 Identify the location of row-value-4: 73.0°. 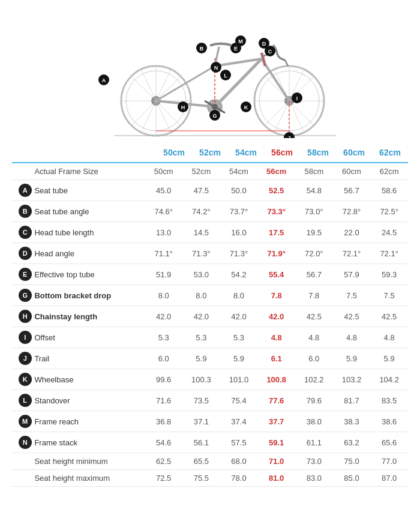
(314, 211).